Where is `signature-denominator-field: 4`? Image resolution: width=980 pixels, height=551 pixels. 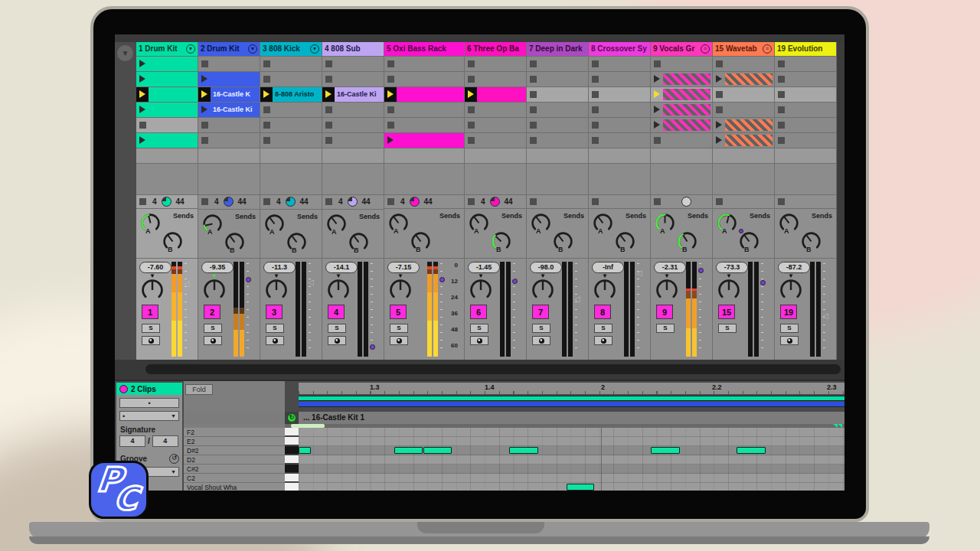 signature-denominator-field: 4 is located at coordinates (165, 441).